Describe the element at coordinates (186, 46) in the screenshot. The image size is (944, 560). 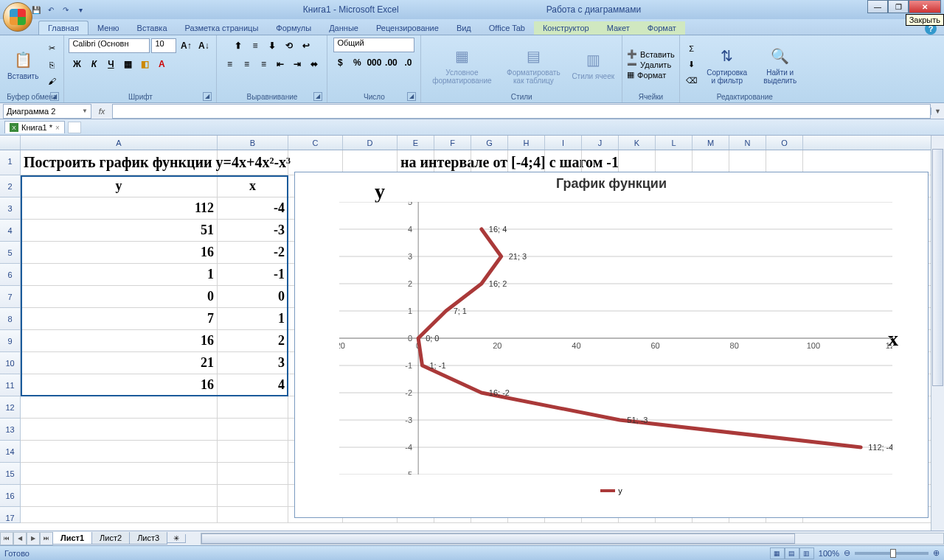
I see `grow-font-button: A↑` at that location.